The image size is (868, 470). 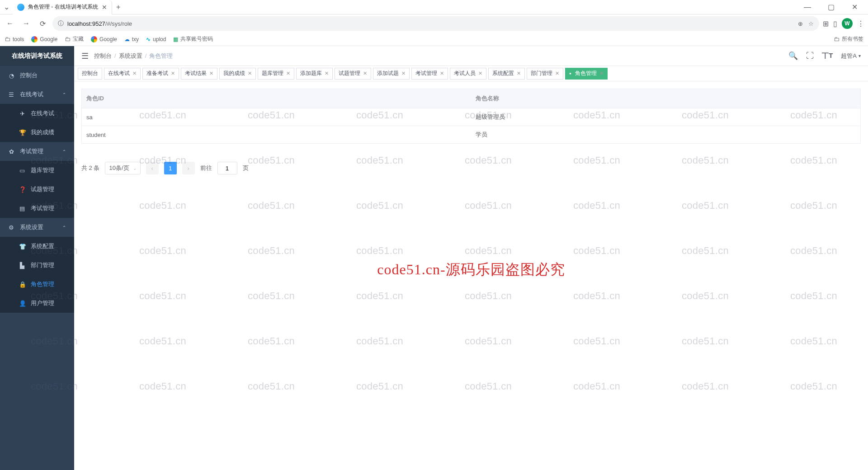 I want to click on pagination-page-1: 1, so click(x=170, y=168).